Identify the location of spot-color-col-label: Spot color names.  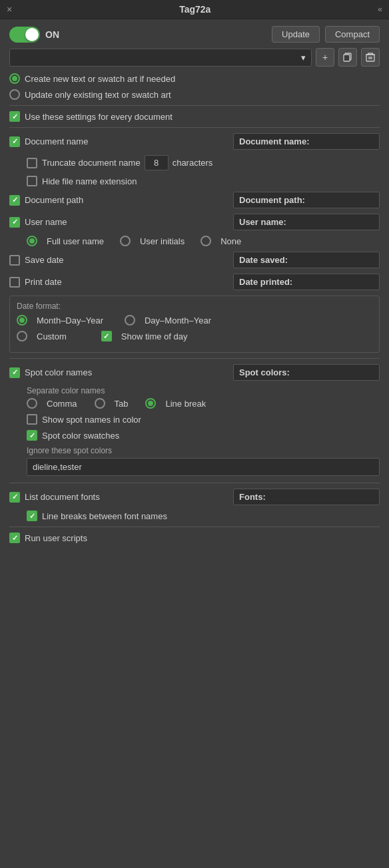
(121, 373).